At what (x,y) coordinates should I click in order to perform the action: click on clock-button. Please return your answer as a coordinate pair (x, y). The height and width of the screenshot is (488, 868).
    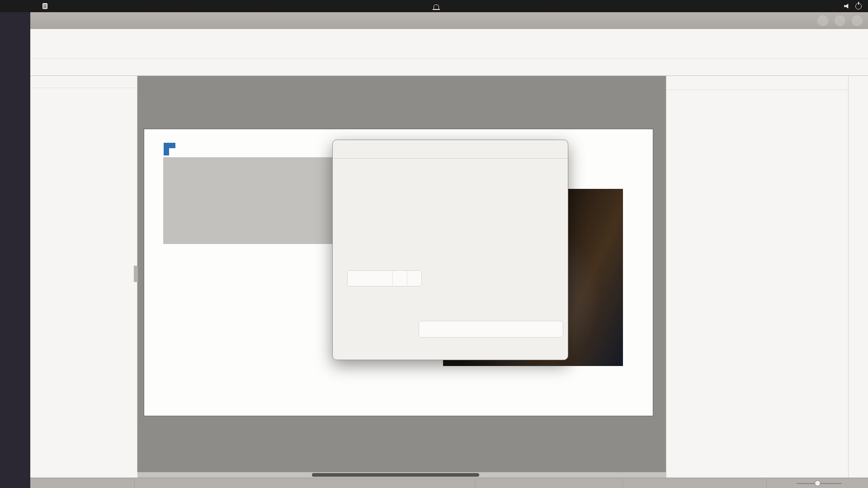
    Looking at the image, I should click on (434, 6).